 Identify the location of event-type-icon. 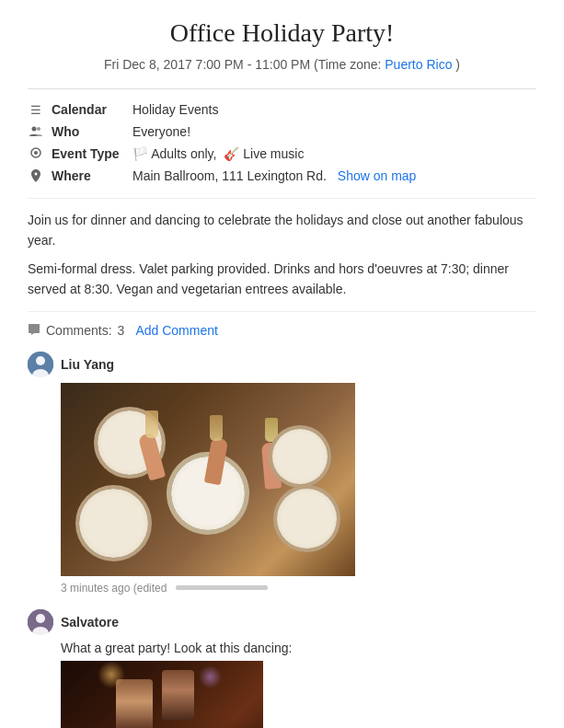
(36, 153).